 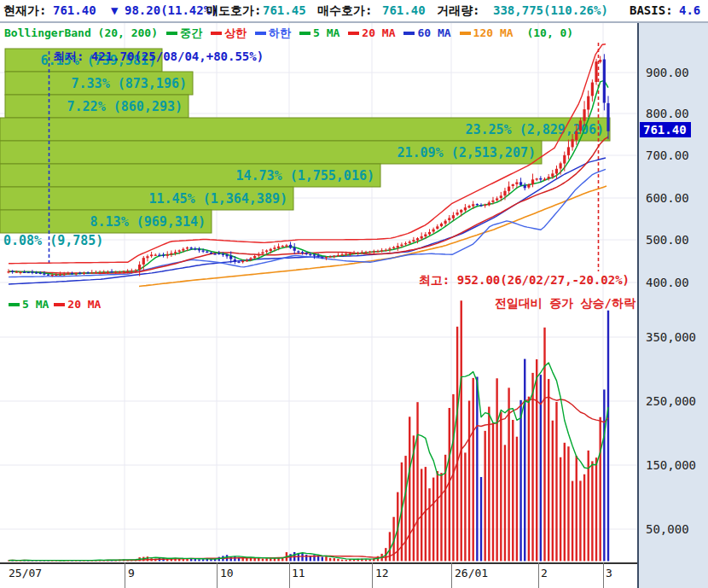 What do you see at coordinates (218, 199) in the screenshot?
I see `svg-text: 11.45% (1,364,389)` at bounding box center [218, 199].